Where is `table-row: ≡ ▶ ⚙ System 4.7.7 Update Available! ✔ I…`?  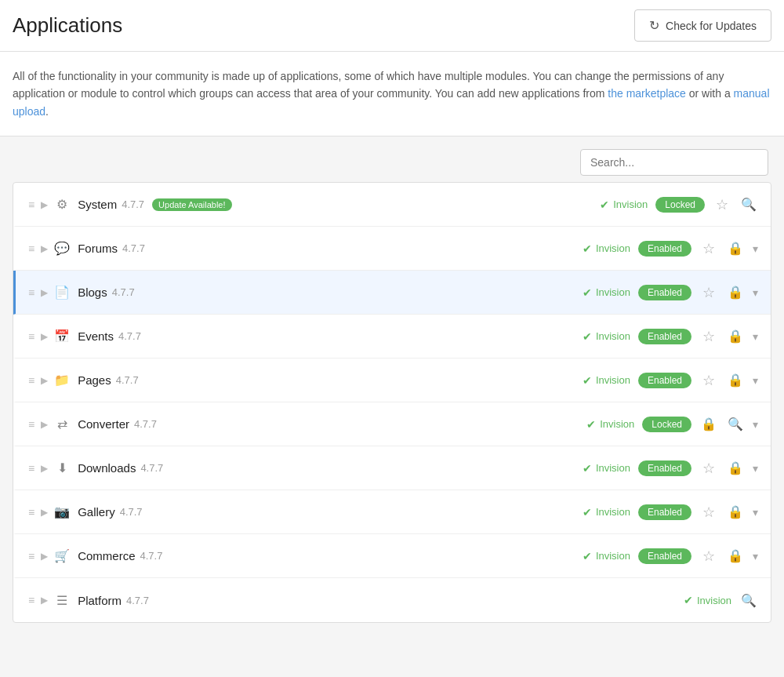 table-row: ≡ ▶ ⚙ System 4.7.7 Update Available! ✔ I… is located at coordinates (392, 205).